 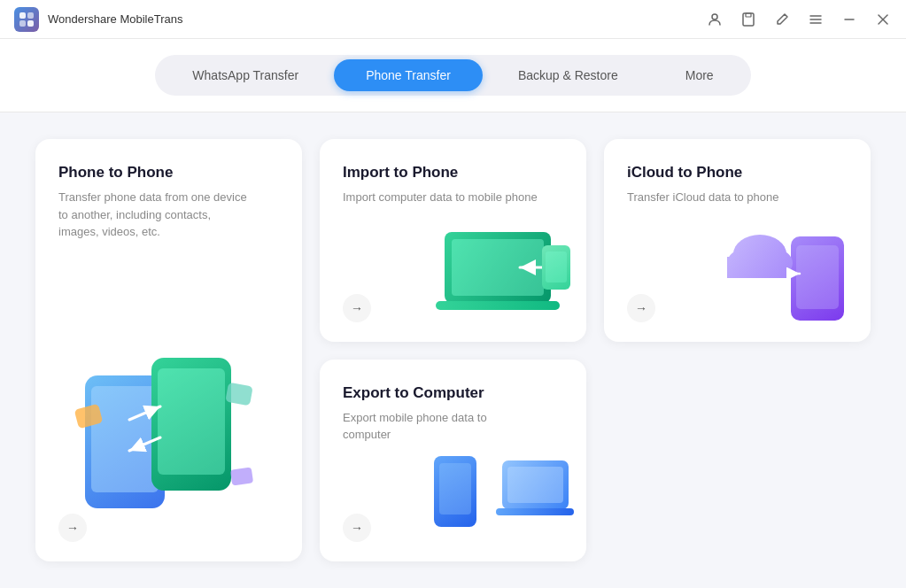 I want to click on app-title: Wondershare MobileTrans, so click(x=115, y=19).